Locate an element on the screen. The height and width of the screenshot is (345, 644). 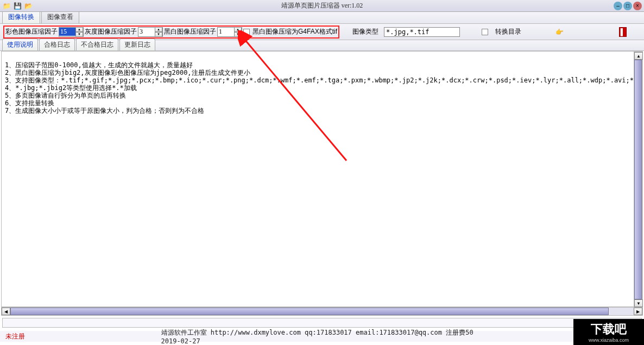
save-icon: 💾 is located at coordinates (17, 6).